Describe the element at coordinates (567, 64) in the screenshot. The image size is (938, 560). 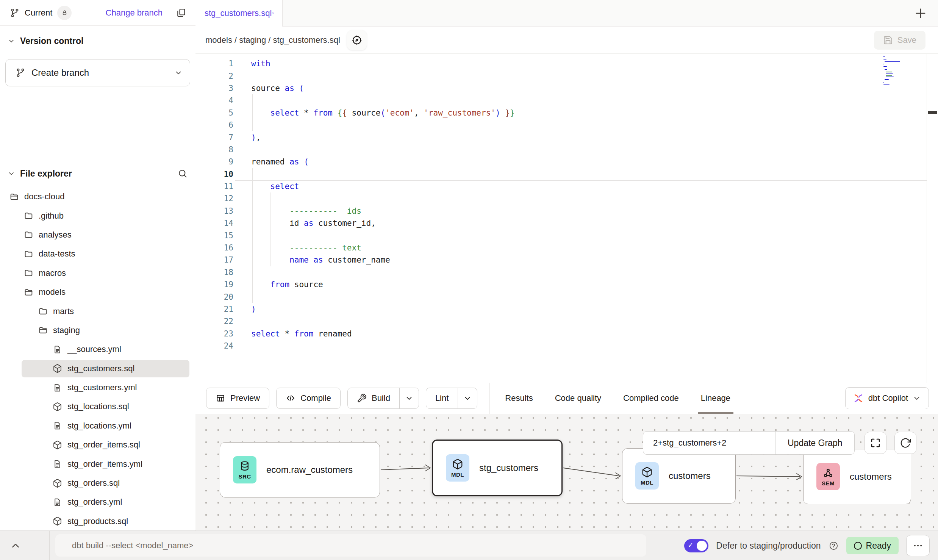
I see `code-line-1: 1with` at that location.